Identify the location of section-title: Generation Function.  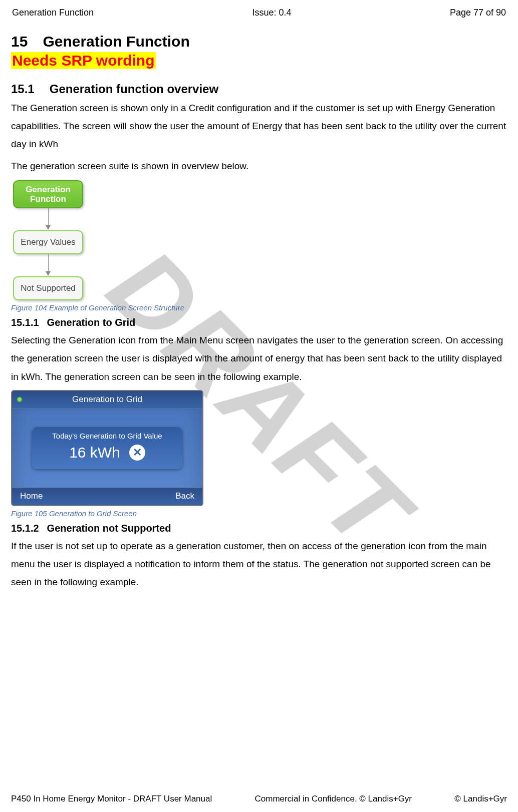
(116, 41).